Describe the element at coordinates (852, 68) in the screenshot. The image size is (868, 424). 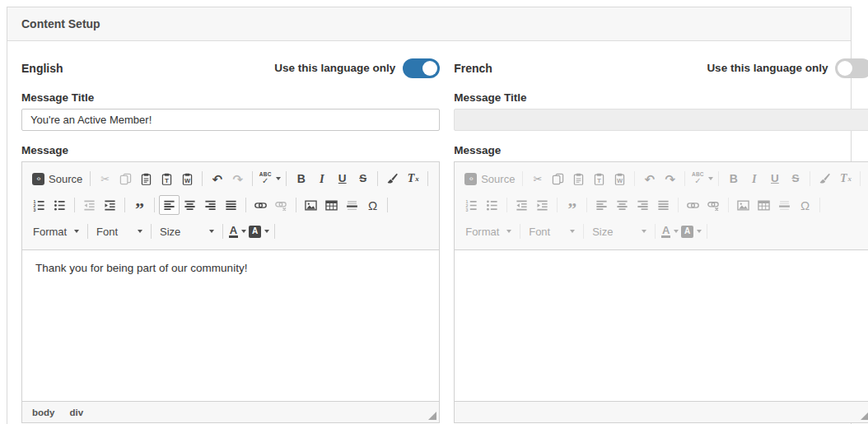
I see `use-language-only-toggle-french` at that location.